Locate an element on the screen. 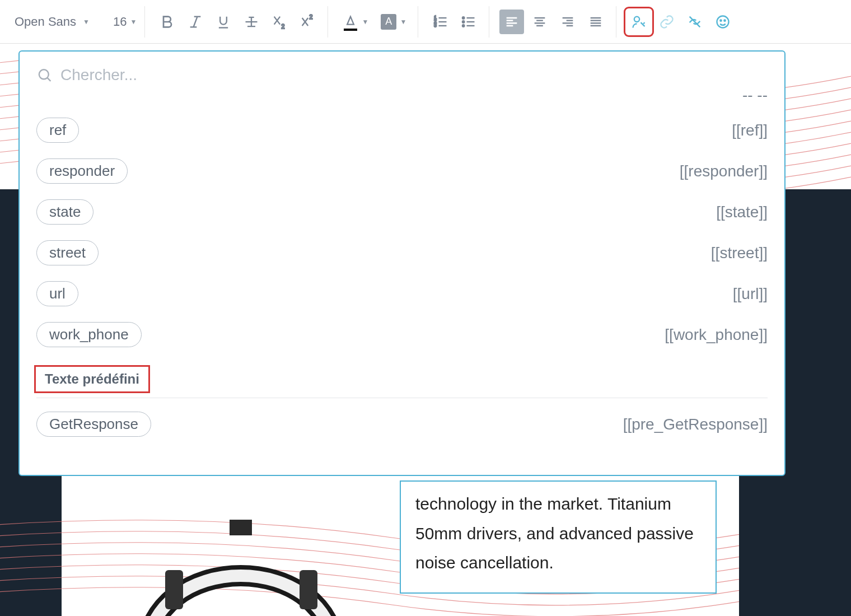  strikethrough-button is located at coordinates (251, 22).